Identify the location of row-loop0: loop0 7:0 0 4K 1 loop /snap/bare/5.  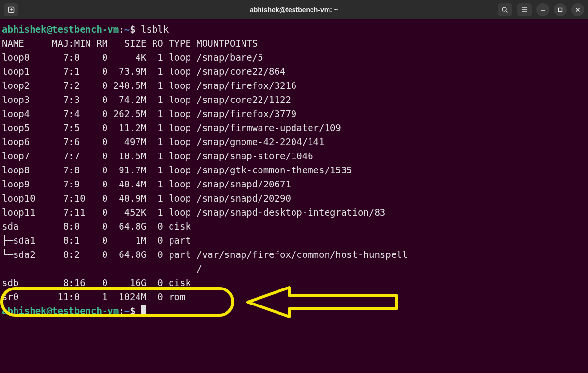
(294, 57).